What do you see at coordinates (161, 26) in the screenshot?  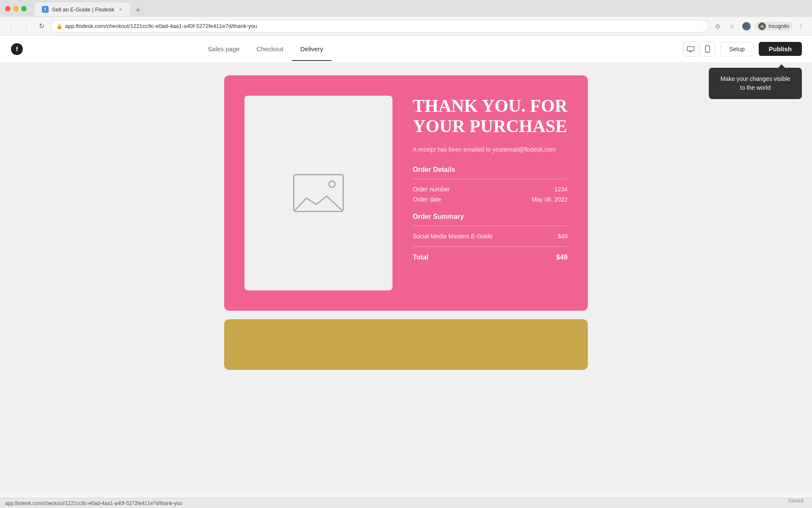 I see `url-text: app.flodesk.com/checkout/1221cc9c-e0ad-4…` at bounding box center [161, 26].